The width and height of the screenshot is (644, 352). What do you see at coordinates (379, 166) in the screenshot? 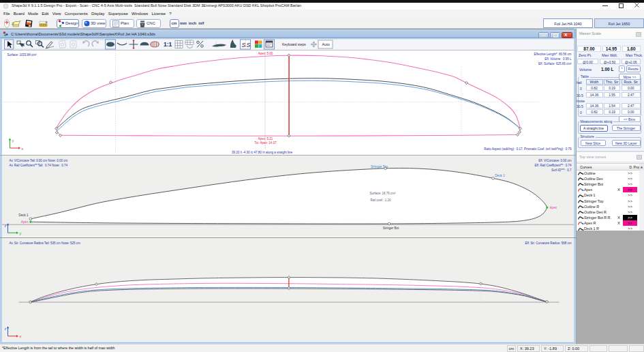
I see `svg-text: Stringer Top` at bounding box center [379, 166].